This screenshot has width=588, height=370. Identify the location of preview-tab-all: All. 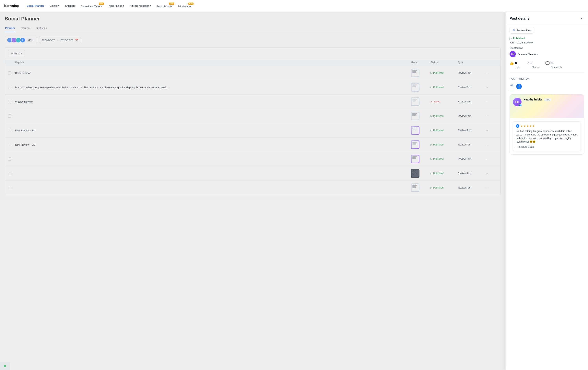
(512, 87).